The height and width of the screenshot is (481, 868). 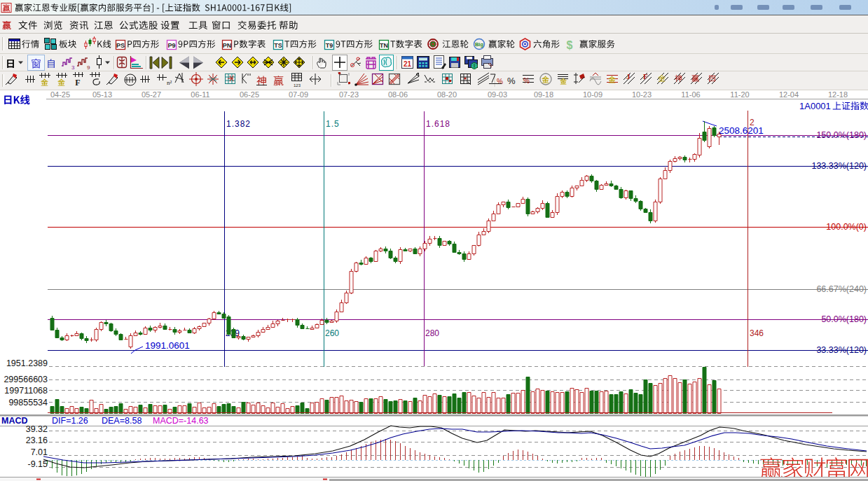 I want to click on svg-text: DIF=1.26, so click(x=70, y=421).